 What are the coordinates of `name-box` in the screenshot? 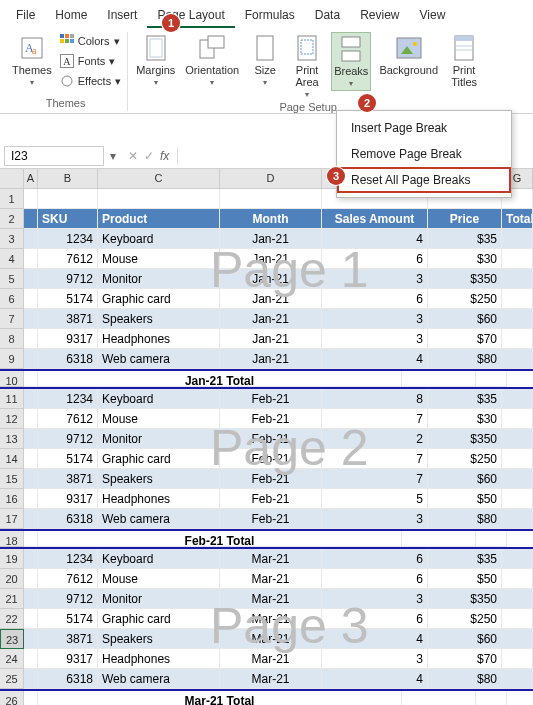 It's located at (54, 156).